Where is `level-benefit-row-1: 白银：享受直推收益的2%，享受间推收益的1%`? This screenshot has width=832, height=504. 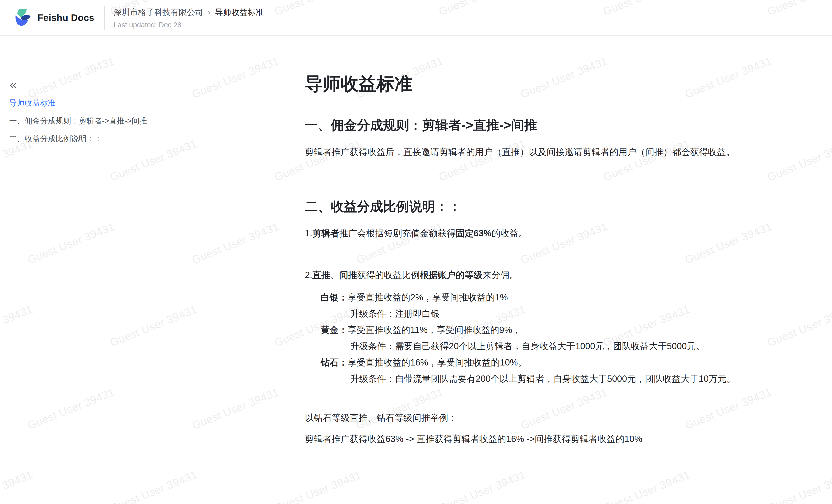
level-benefit-row-1: 白银：享受直推收益的2%，享受间推收益的1% is located at coordinates (549, 298).